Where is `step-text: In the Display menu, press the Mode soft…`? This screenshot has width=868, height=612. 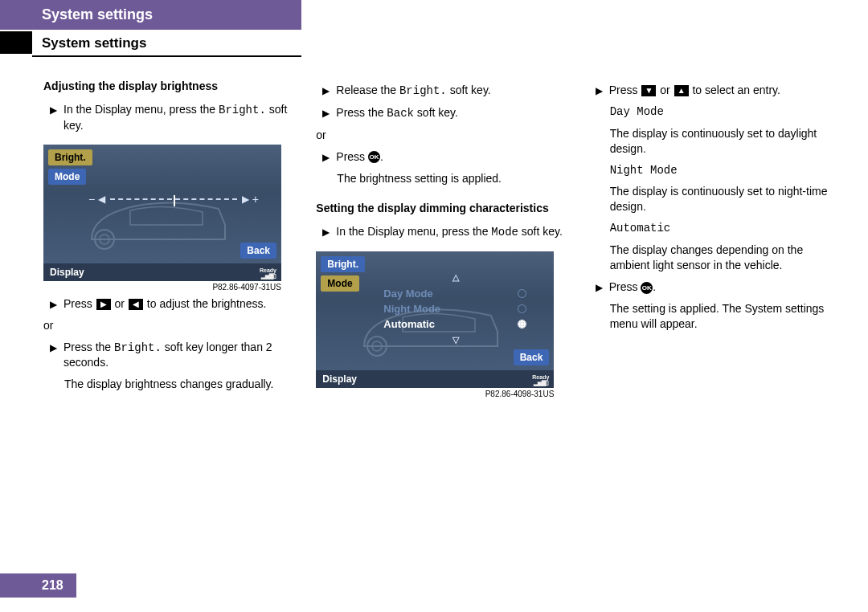 step-text: In the Display menu, press the Mode soft… is located at coordinates (449, 232).